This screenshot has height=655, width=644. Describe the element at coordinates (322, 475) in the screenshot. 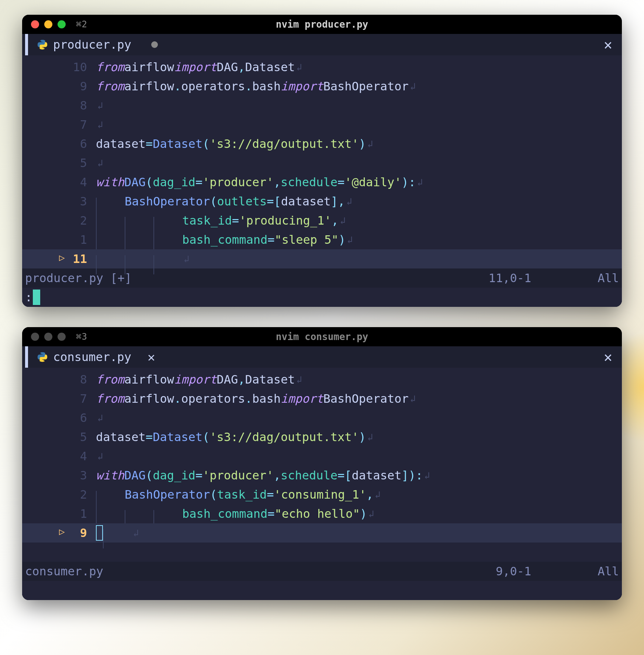

I see `code-line: 3 with DAG(dag_id='producer', schedule=[…` at that location.